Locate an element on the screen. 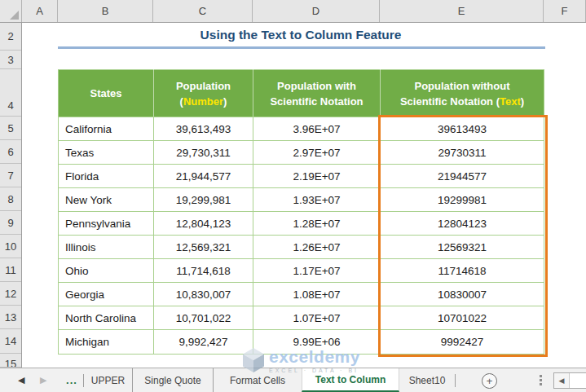  row-header-12: 12 is located at coordinates (11, 293).